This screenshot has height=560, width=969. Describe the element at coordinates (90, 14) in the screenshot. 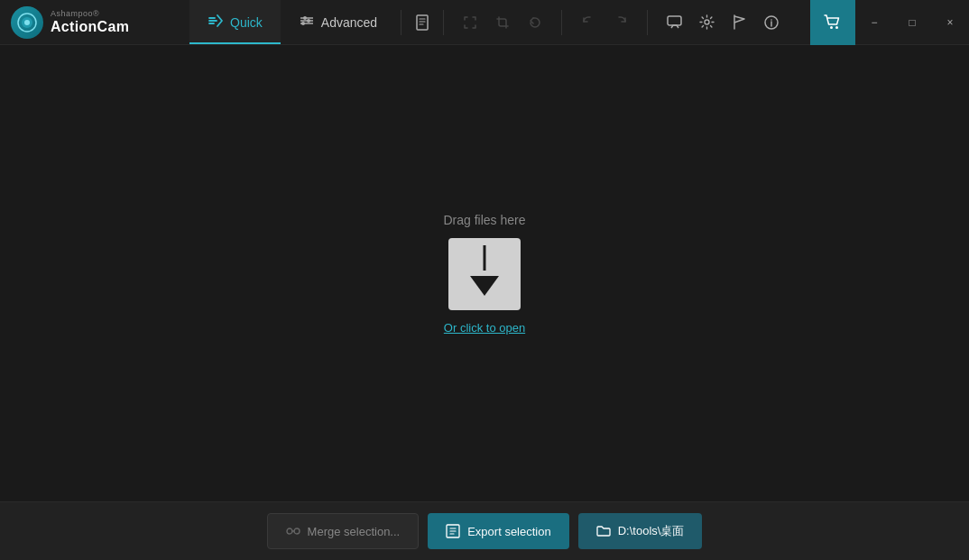

I see `brand-name: Ashampoo®` at that location.